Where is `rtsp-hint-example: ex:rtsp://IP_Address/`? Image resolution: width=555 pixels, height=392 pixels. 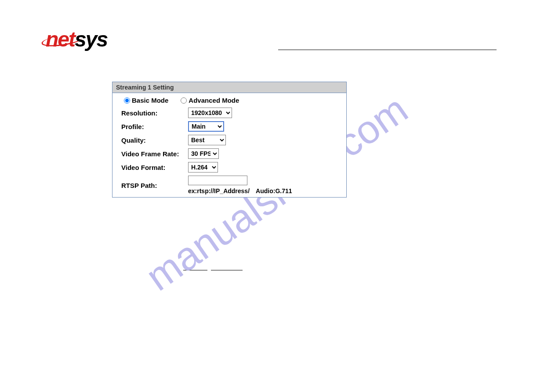 rtsp-hint-example: ex:rtsp://IP_Address/ is located at coordinates (219, 191).